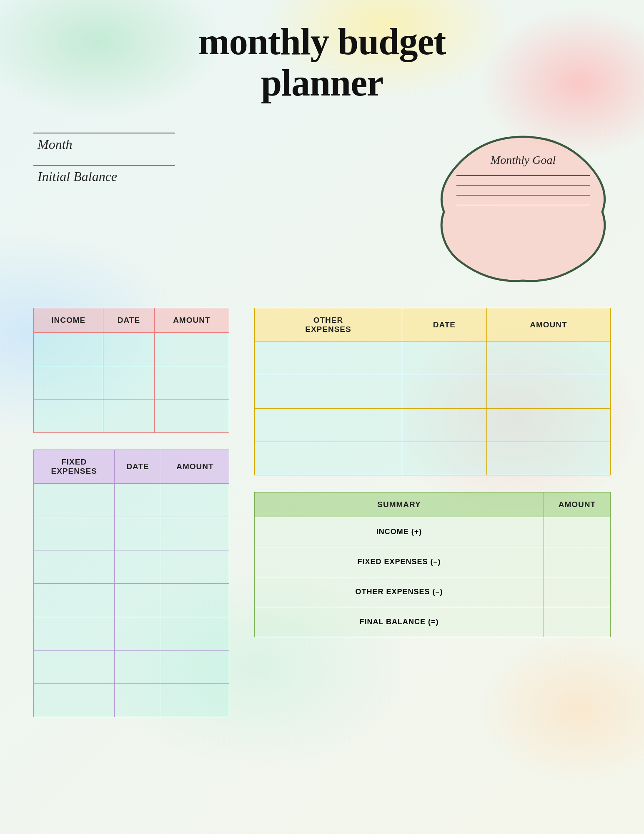 The height and width of the screenshot is (834, 644). What do you see at coordinates (577, 622) in the screenshot?
I see `summary-final-value` at bounding box center [577, 622].